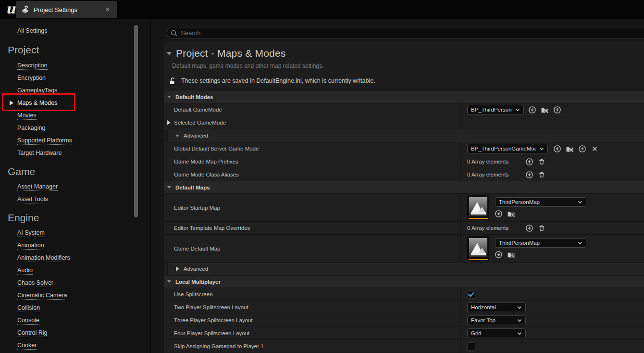  I want to click on sidebar-item-description: Description, so click(33, 66).